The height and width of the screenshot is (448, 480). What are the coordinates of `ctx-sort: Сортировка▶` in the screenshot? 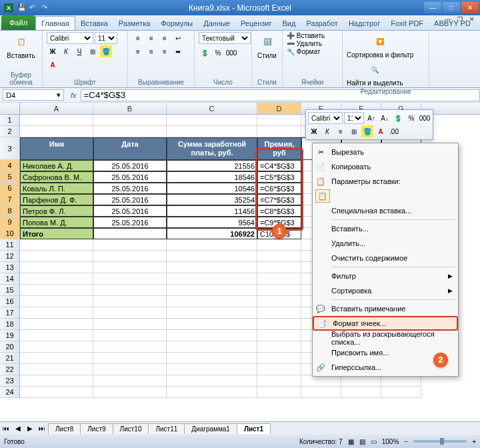 It's located at (385, 291).